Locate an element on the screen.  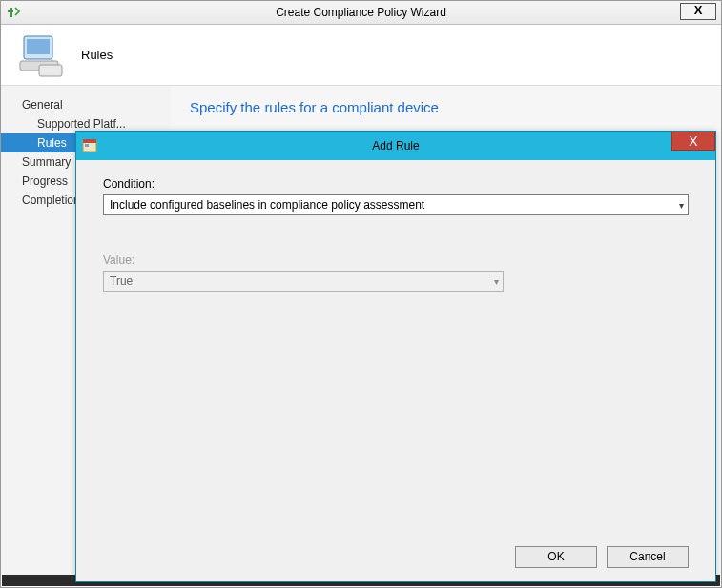
wizard-close-button: X is located at coordinates (698, 11).